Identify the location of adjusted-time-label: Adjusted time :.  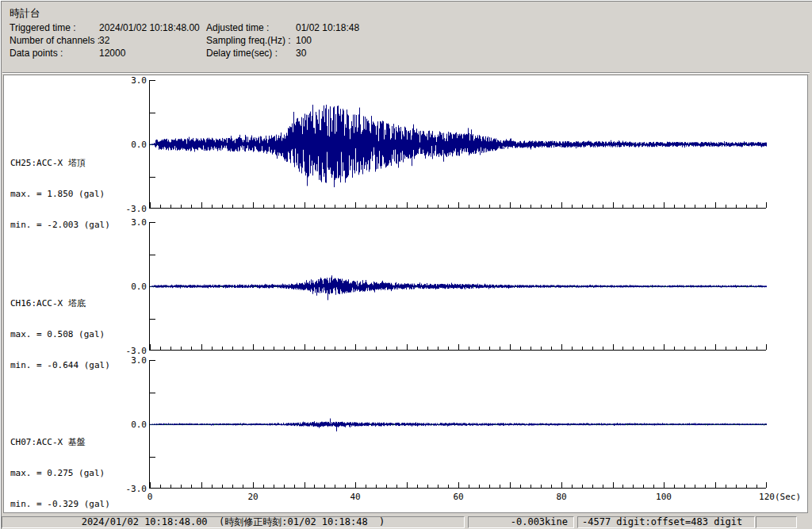
(251, 28).